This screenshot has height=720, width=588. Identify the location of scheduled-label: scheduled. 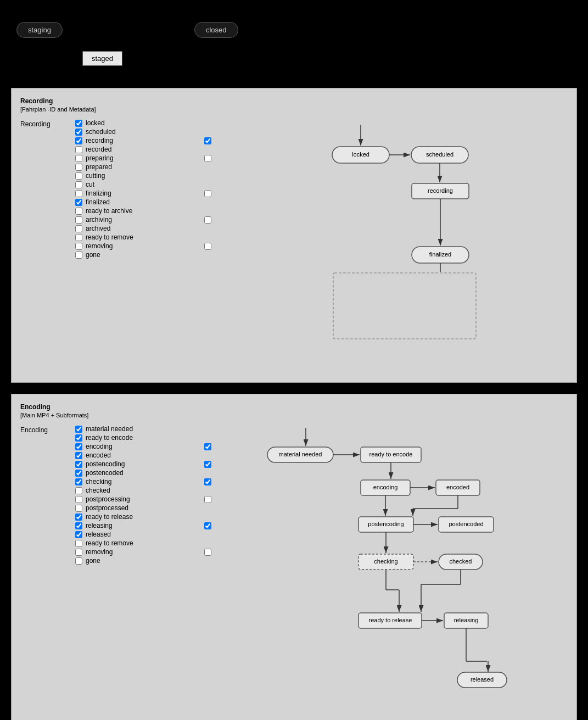
(101, 132).